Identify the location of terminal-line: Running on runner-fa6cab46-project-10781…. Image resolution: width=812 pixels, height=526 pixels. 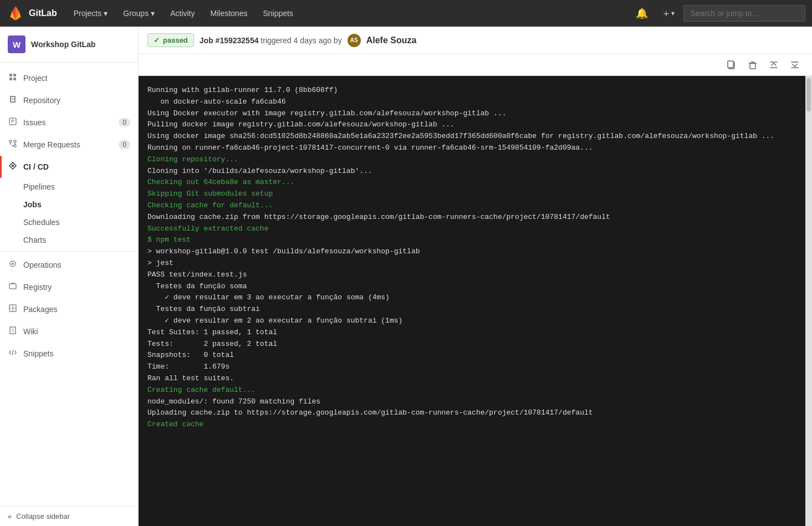
(472, 149).